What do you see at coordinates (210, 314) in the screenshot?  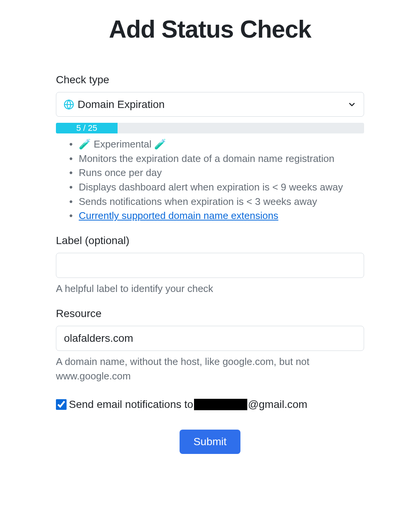 I see `resource-field-label: Resource` at bounding box center [210, 314].